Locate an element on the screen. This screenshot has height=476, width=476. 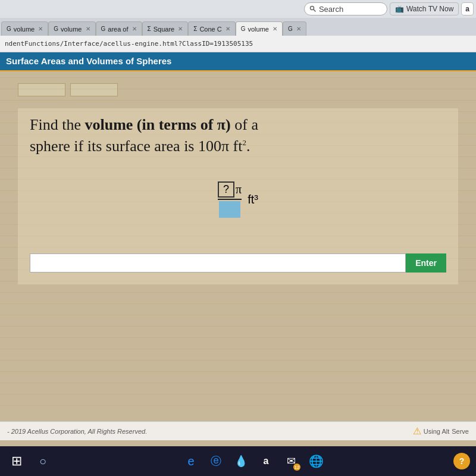
amazon-button: a is located at coordinates (468, 9).